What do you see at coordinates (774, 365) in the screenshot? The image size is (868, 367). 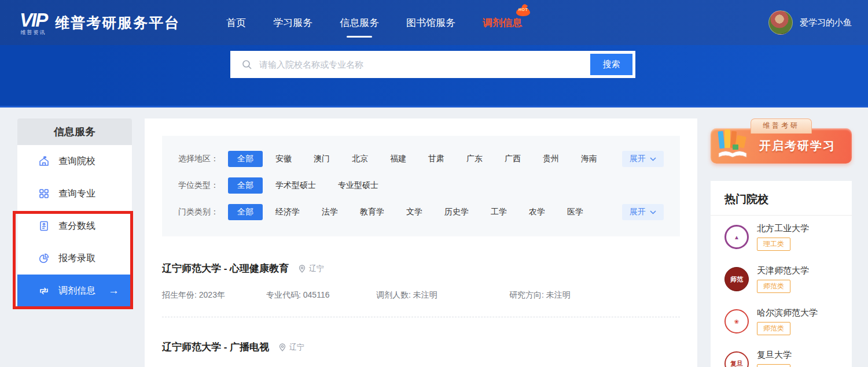 I see `university-category-badge: 综合类` at bounding box center [774, 365].